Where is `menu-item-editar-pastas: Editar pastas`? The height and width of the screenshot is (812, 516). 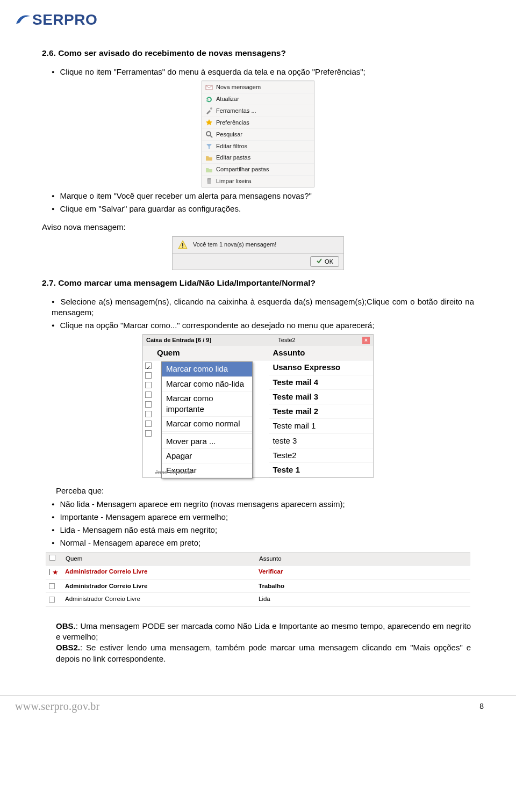
menu-item-editar-pastas: Editar pastas is located at coordinates (258, 157).